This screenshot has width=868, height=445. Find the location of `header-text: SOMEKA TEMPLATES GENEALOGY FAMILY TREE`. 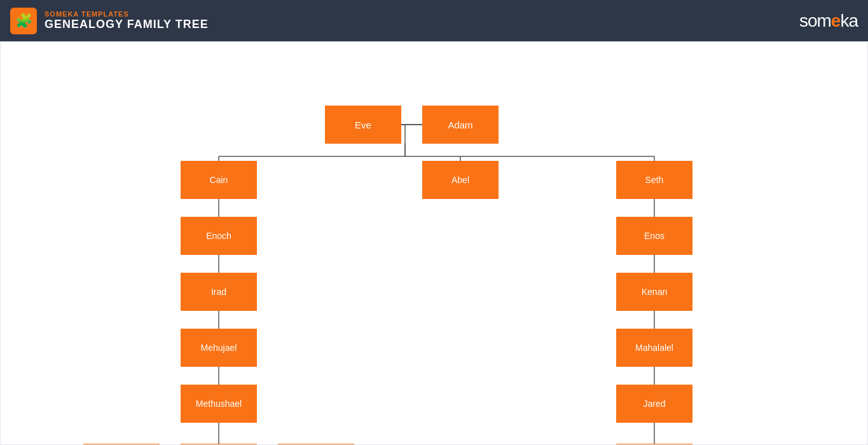

header-text: SOMEKA TEMPLATES GENEALOGY FAMILY TREE is located at coordinates (127, 20).